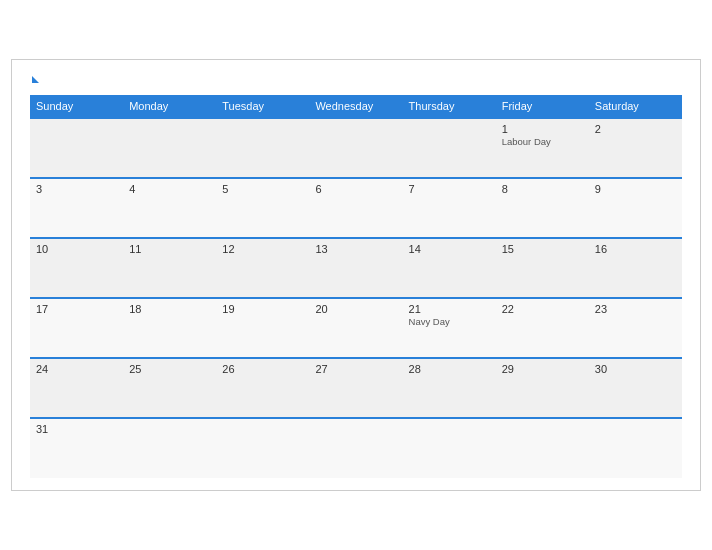  I want to click on calendar-cell: 22, so click(542, 328).